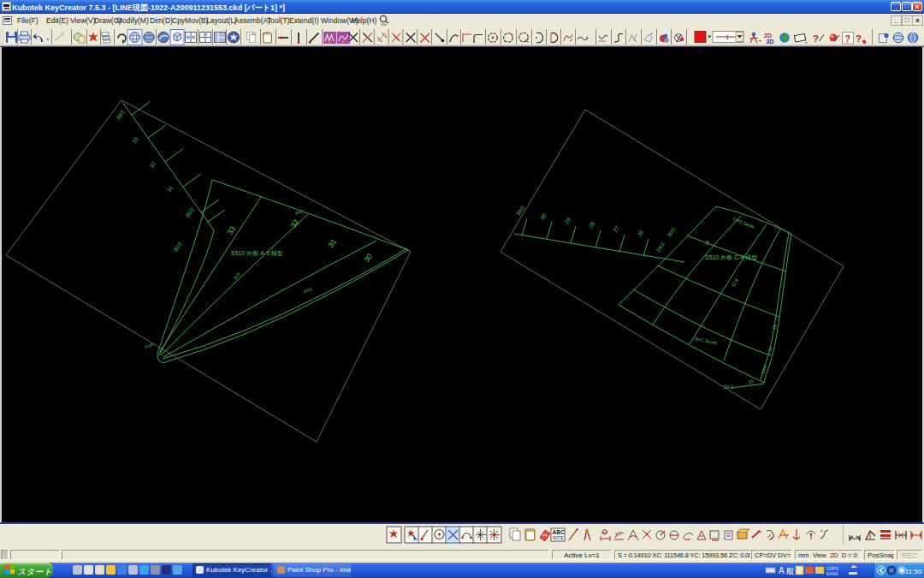  Describe the element at coordinates (791, 571) in the screenshot. I see `svg-text: 般` at that location.